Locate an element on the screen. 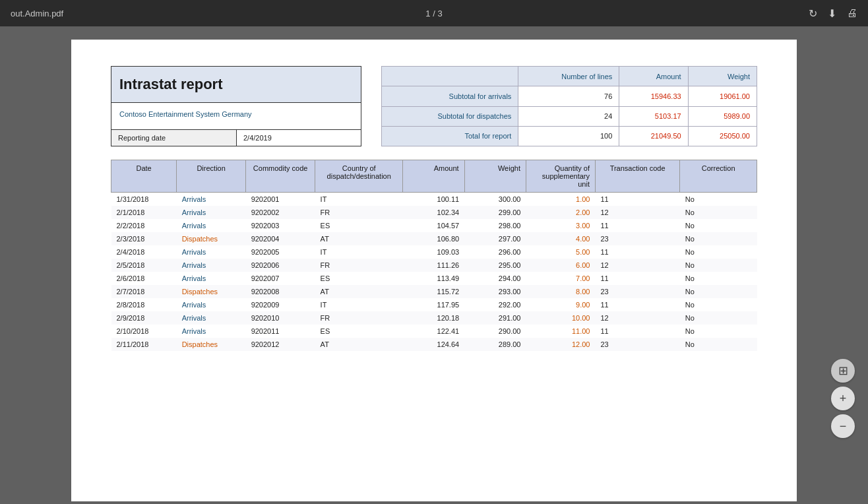 This screenshot has height=504, width=868. col-header-date: Date is located at coordinates (144, 177).